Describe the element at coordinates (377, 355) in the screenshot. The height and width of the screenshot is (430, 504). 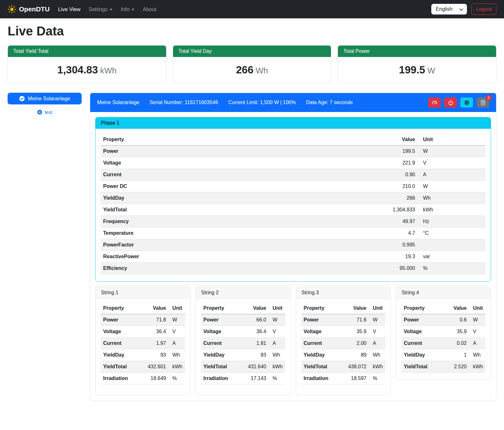
I see `unit-cell: Wh` at that location.